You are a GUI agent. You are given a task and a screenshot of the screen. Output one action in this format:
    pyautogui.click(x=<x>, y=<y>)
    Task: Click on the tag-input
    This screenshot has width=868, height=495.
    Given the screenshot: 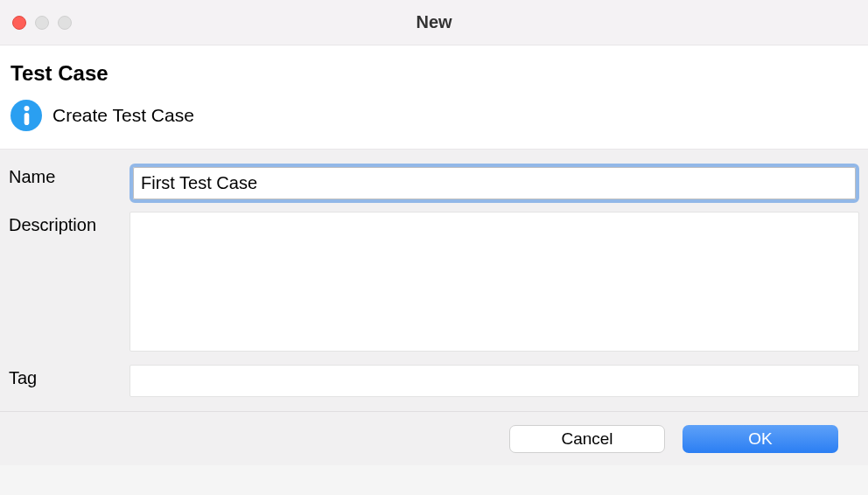 What is the action you would take?
    pyautogui.click(x=494, y=381)
    